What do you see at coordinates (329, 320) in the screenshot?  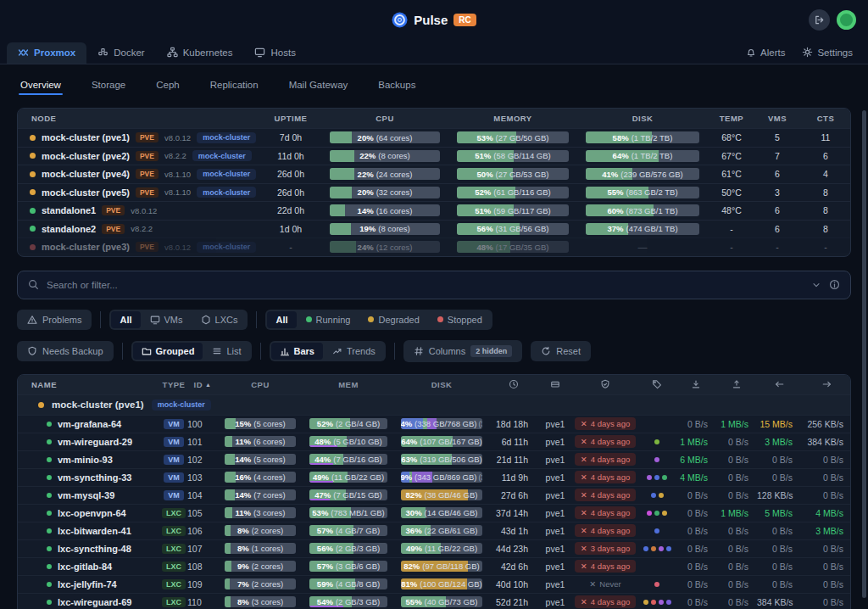 I see `status-filter-running: Running` at bounding box center [329, 320].